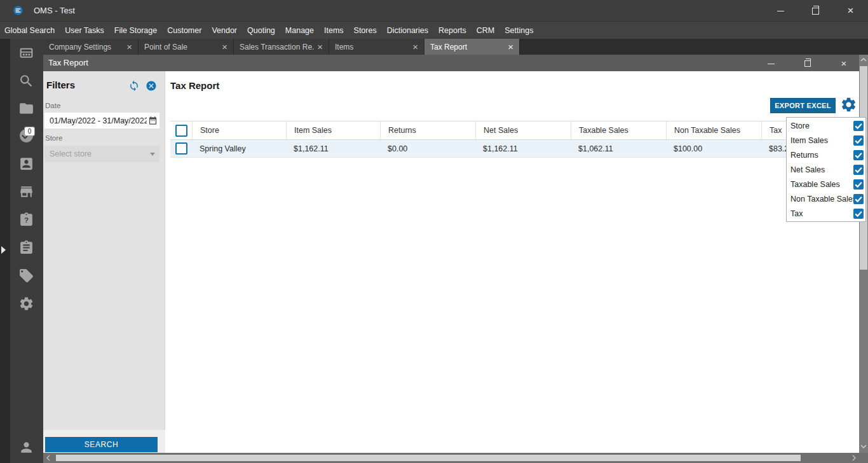 The image size is (868, 463). What do you see at coordinates (182, 47) in the screenshot?
I see `tab-label: Point of Sale` at bounding box center [182, 47].